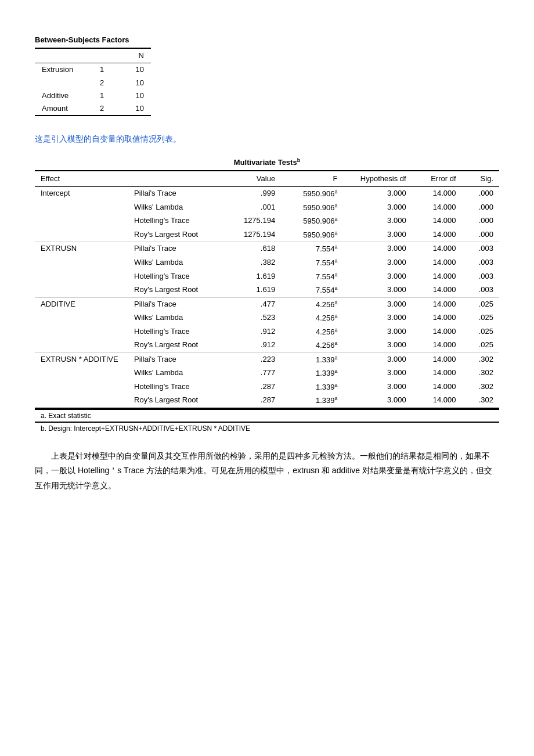  What do you see at coordinates (135, 70) in the screenshot?
I see `bs-n: 10` at bounding box center [135, 70].